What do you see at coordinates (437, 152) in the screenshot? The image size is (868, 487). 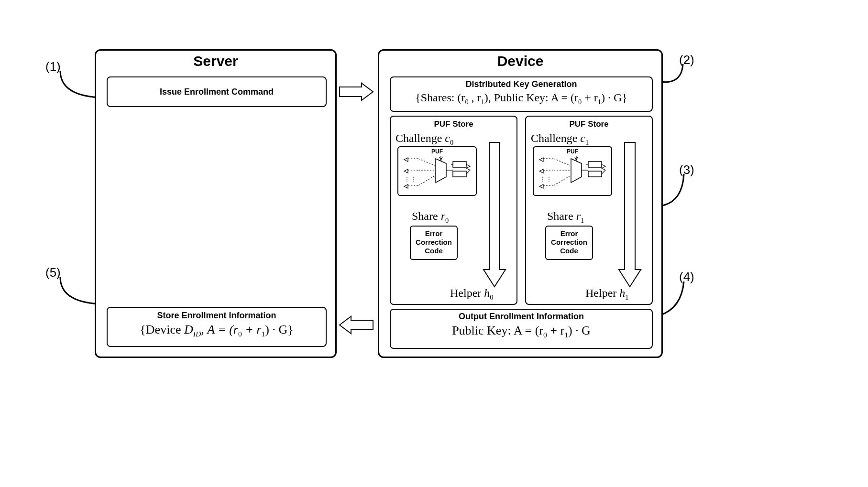 I see `puf-0-label: PUF` at bounding box center [437, 152].